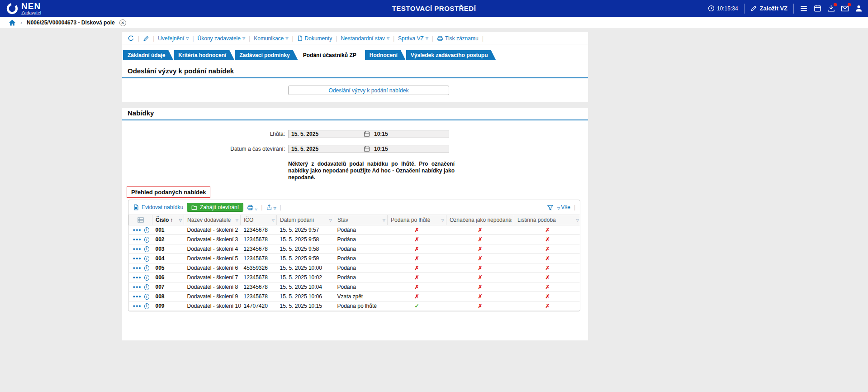 Image resolution: width=868 pixels, height=392 pixels. I want to click on deadline-input: 15. 5. 2025 10:15, so click(369, 134).